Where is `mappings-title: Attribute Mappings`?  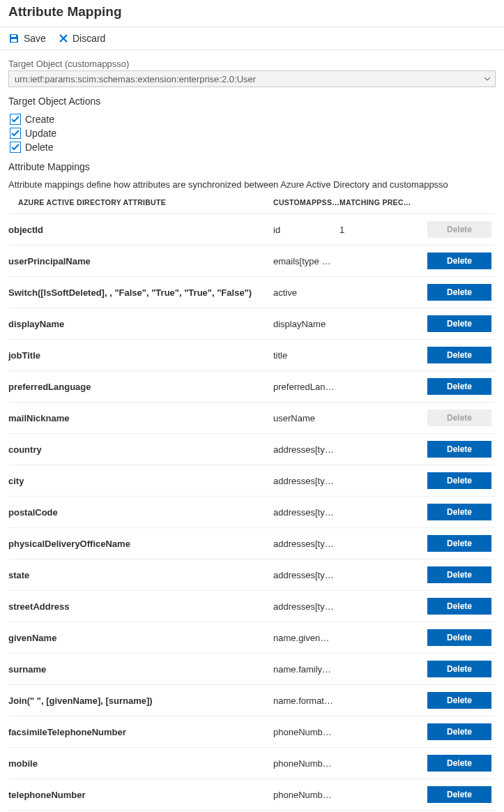
mappings-title: Attribute Mappings is located at coordinates (252, 167).